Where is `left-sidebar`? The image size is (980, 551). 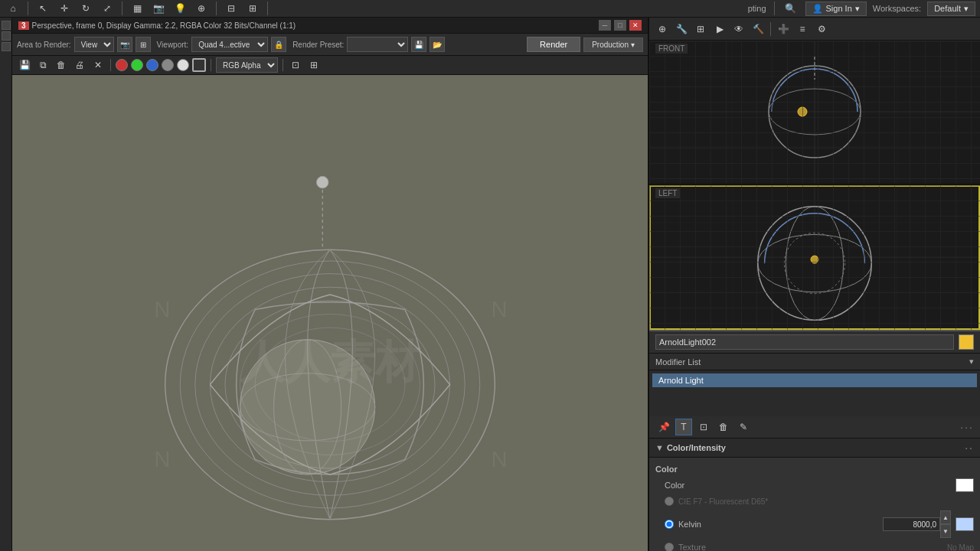 left-sidebar is located at coordinates (6, 285).